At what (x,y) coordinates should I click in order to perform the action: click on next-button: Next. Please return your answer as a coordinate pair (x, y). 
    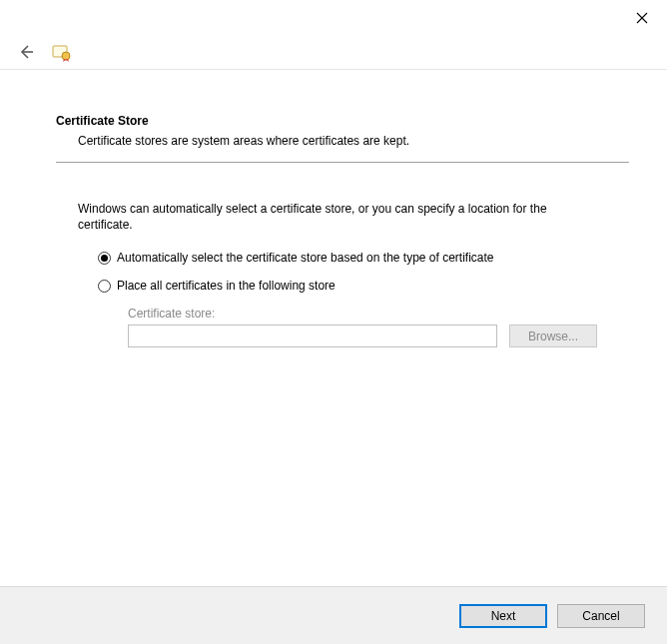
    Looking at the image, I should click on (503, 616).